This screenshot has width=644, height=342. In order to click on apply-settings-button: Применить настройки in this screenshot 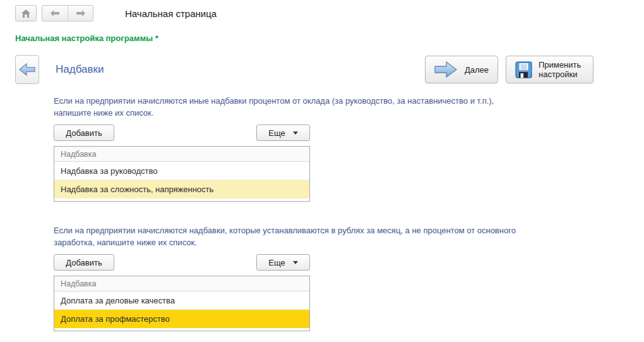, I will do `click(549, 70)`.